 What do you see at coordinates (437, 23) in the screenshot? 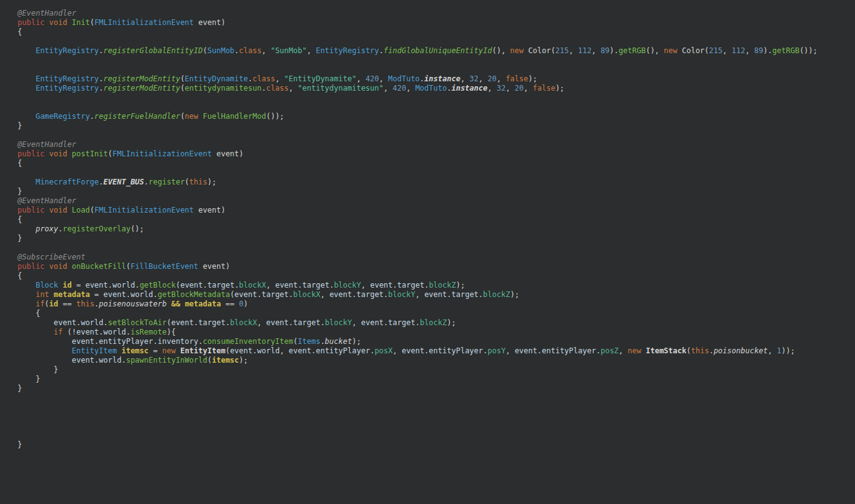
I see `code-line: public void Init(FMLInitializationEvent …` at bounding box center [437, 23].